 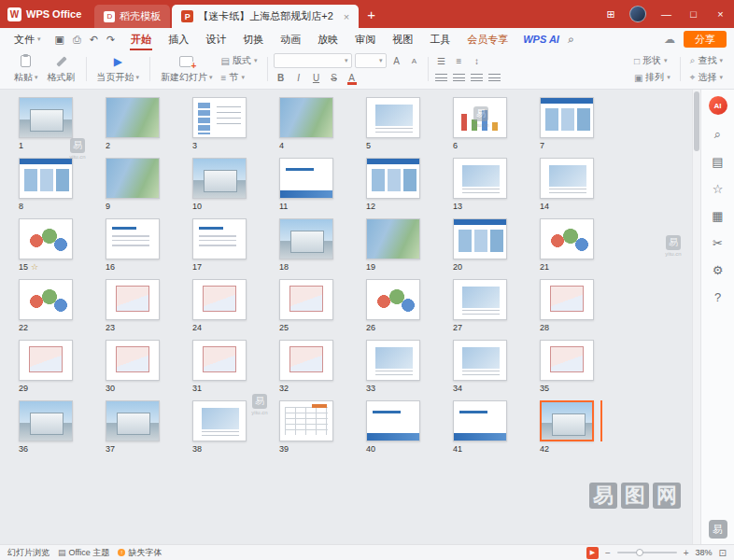 What do you see at coordinates (638, 14) in the screenshot?
I see `user-avatar` at bounding box center [638, 14].